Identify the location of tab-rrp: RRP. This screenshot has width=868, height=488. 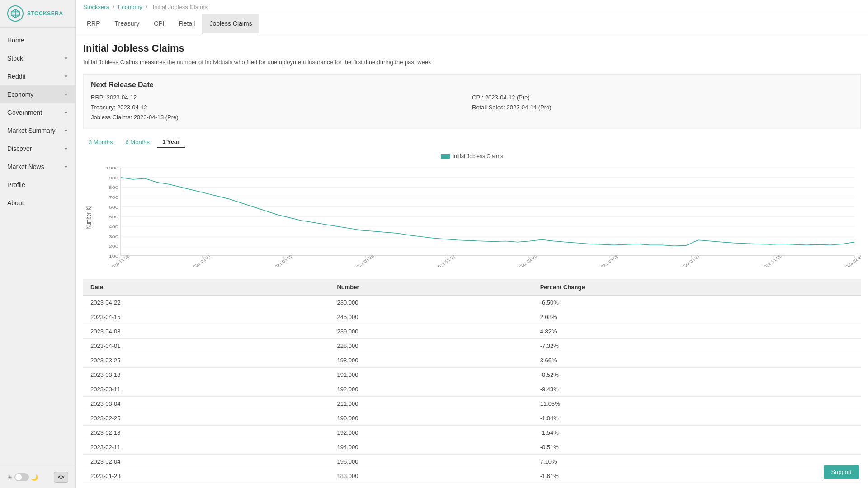
(94, 24).